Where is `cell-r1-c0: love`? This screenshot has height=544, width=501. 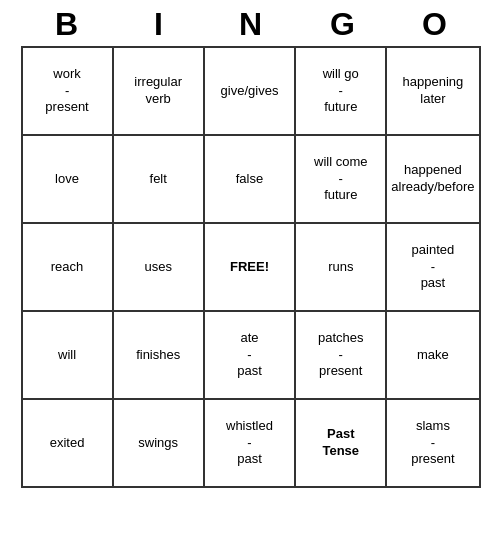 cell-r1-c0: love is located at coordinates (68, 179).